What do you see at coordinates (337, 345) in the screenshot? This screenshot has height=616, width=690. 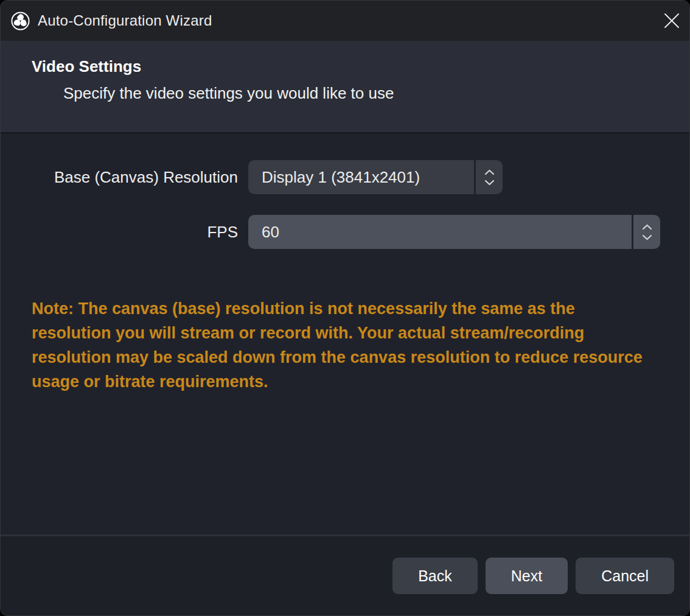 I see `canvas-resolution-note: Note: The canvas (base) resolution is no…` at bounding box center [337, 345].